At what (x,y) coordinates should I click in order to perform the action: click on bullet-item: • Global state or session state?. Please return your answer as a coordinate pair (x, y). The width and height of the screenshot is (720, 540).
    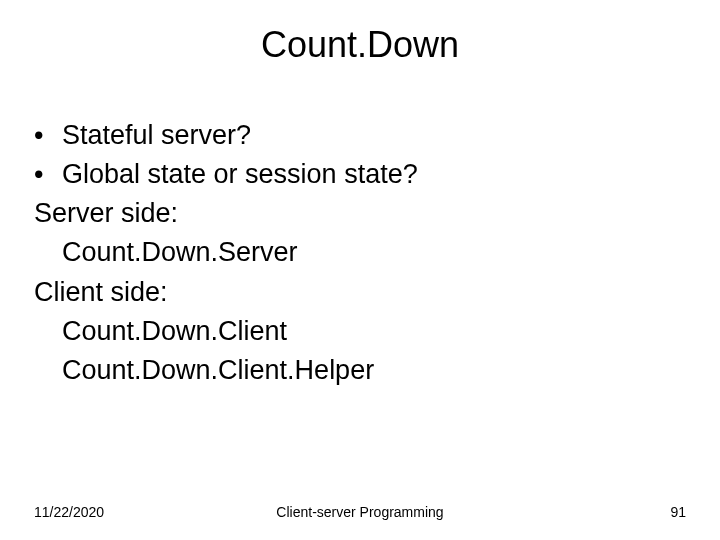
    Looking at the image, I should click on (360, 174).